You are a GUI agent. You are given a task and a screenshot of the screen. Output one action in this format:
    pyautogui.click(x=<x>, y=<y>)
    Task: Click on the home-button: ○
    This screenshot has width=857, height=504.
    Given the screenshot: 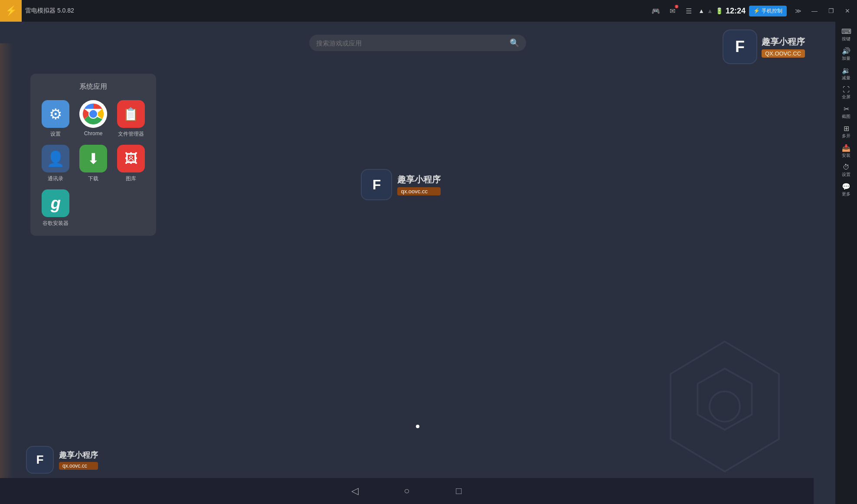 What is the action you would take?
    pyautogui.click(x=407, y=491)
    